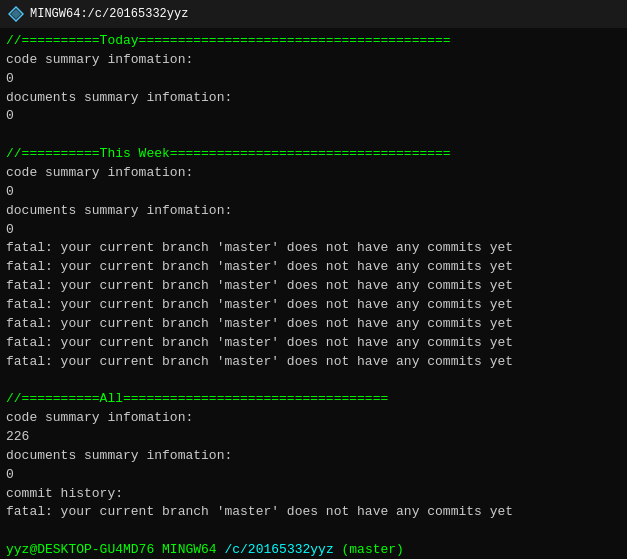  Describe the element at coordinates (314, 494) in the screenshot. I see `terminal-line: commit history:` at that location.